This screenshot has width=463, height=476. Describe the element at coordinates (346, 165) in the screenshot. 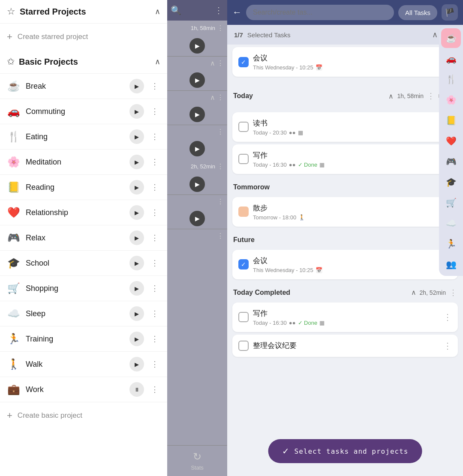

I see `task-subtitle-writing1: Today - 16:30 ●● ✓ Done ▦` at that location.